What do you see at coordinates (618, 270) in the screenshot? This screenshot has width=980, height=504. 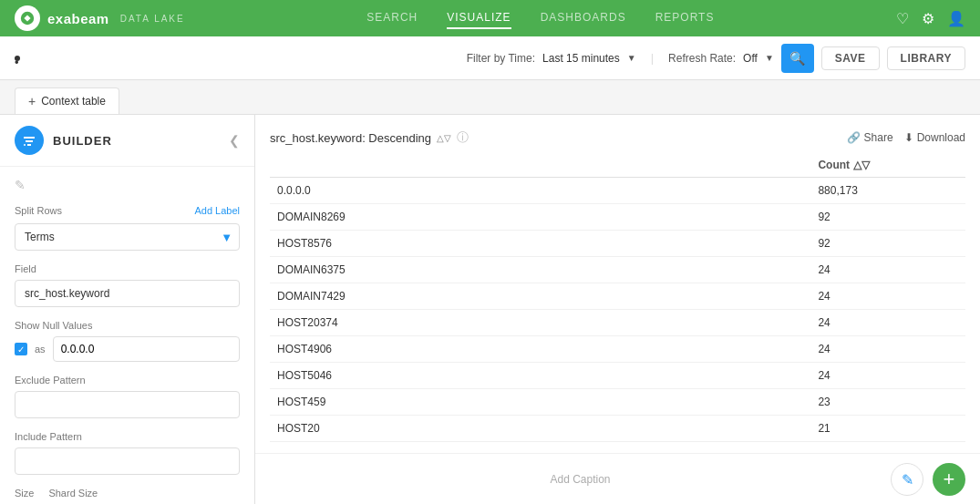 I see `table-row: DOMAIN6375 24` at bounding box center [618, 270].